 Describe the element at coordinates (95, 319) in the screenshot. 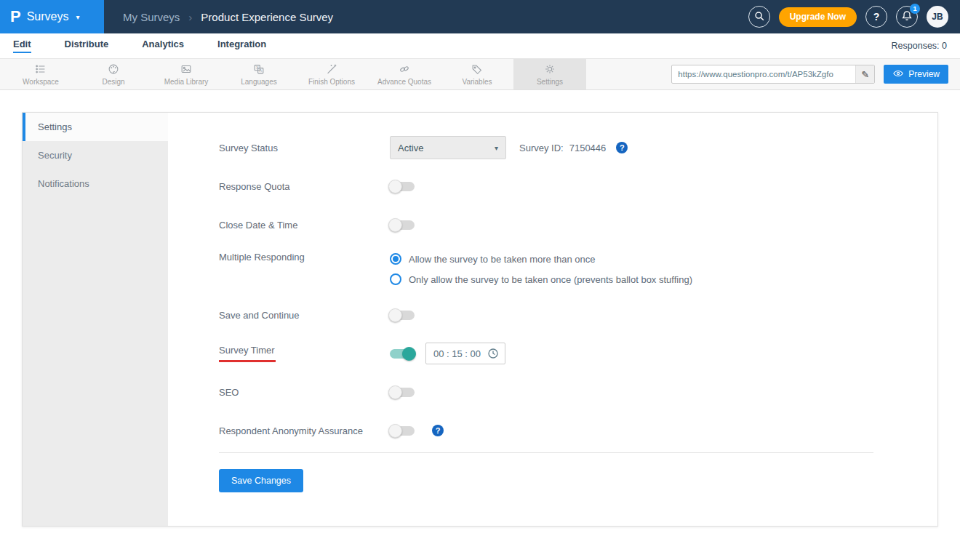

I see `settings-sidebar: Settings Security Notifications` at that location.